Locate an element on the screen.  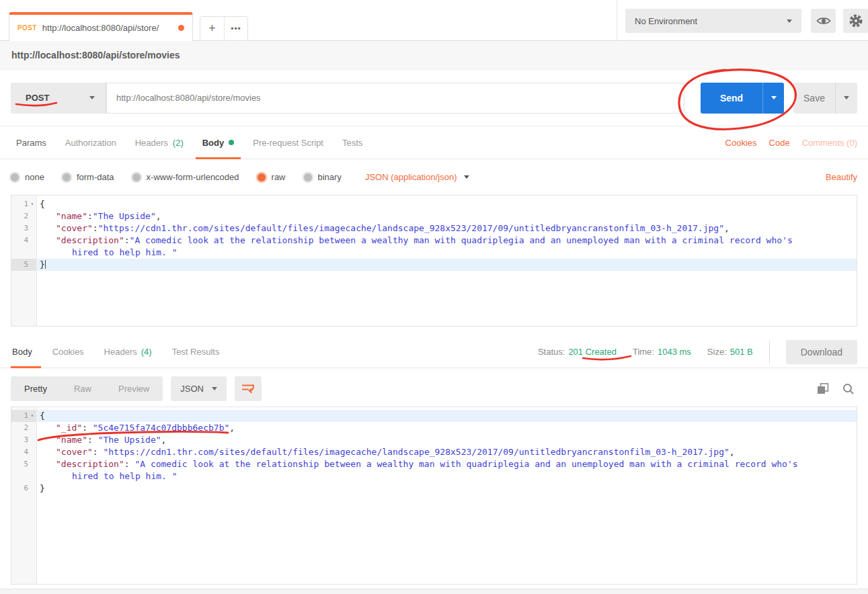
send-button-group: Send is located at coordinates (742, 98).